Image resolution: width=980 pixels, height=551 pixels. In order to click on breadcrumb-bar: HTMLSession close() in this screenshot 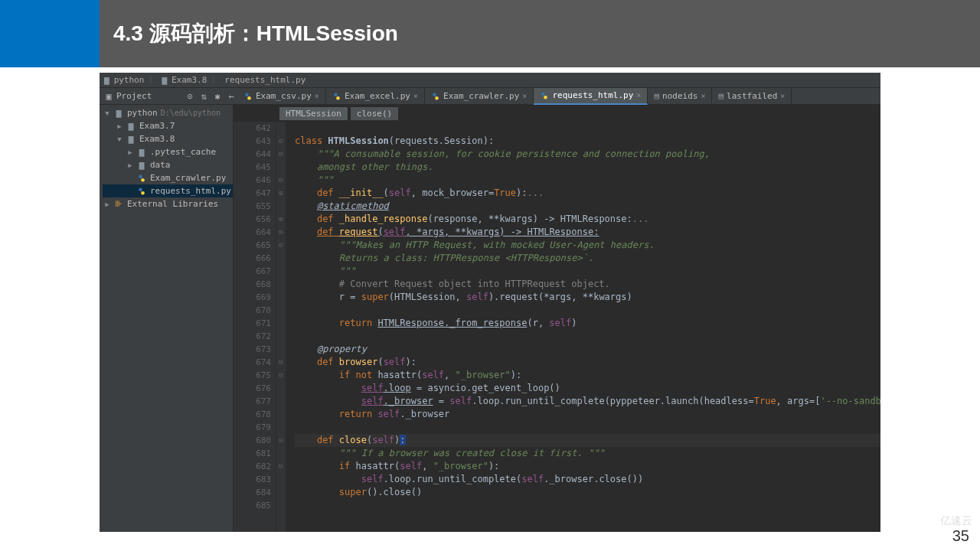, I will do `click(557, 113)`.